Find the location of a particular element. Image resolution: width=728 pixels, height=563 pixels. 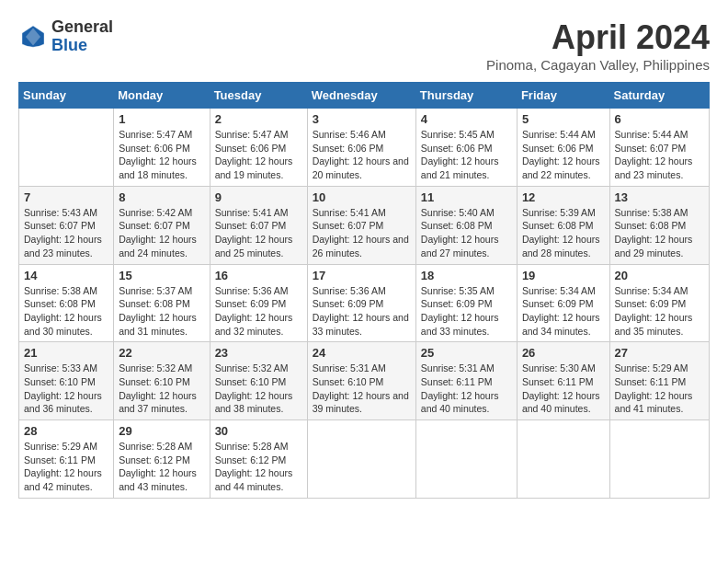

day-number: 17 is located at coordinates (362, 276).